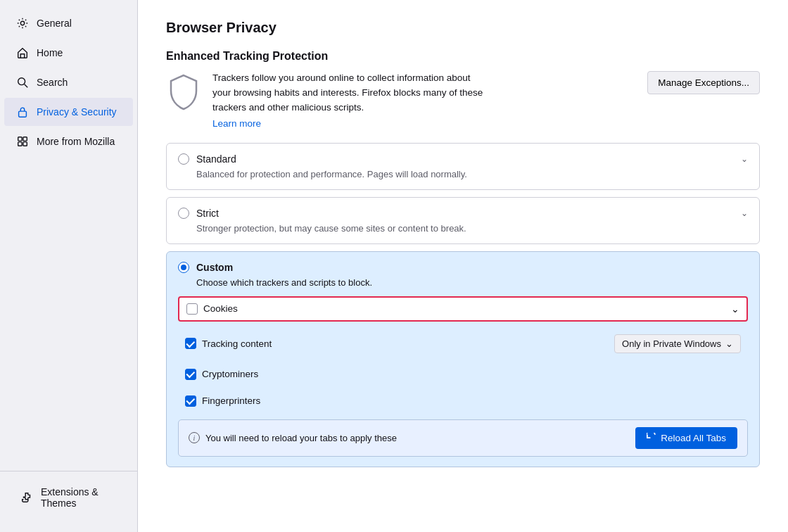 The image size is (788, 532). I want to click on chevron-down-icon: ⌄, so click(735, 309).